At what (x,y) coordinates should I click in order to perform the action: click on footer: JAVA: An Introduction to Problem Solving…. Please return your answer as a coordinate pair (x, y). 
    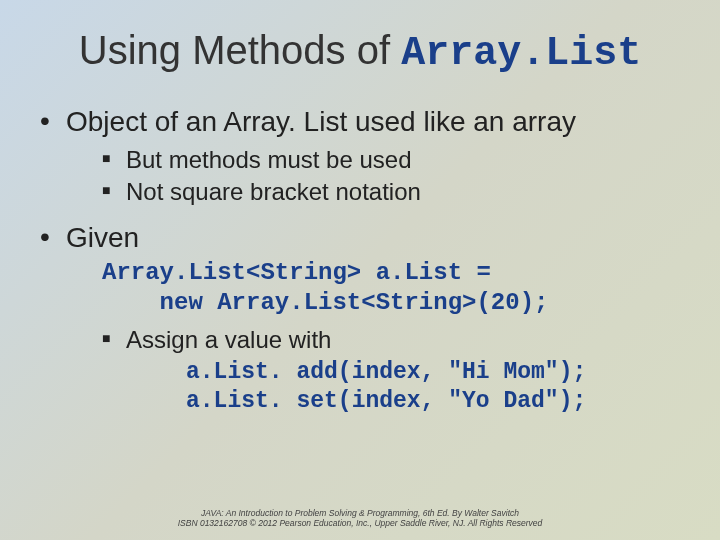
    Looking at the image, I should click on (360, 518).